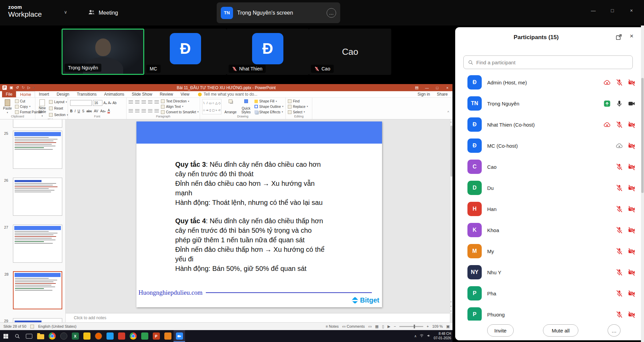  Describe the element at coordinates (216, 110) in the screenshot. I see `shape-glyph: ≈` at that location.